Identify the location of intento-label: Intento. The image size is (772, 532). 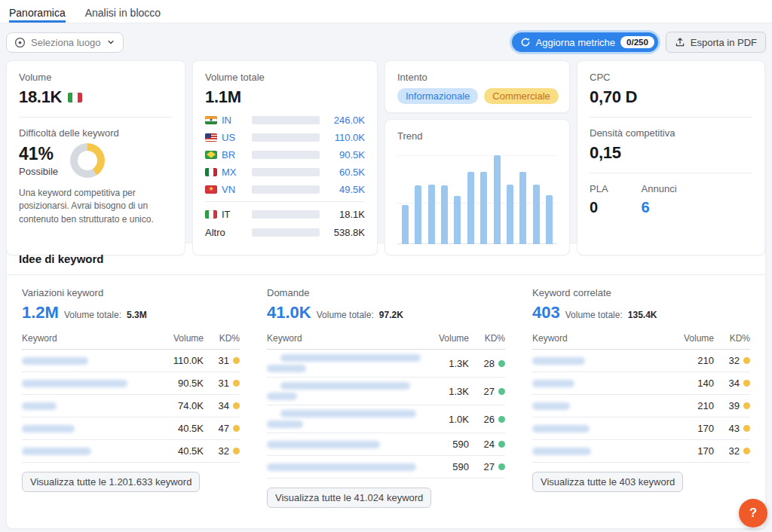
(477, 77).